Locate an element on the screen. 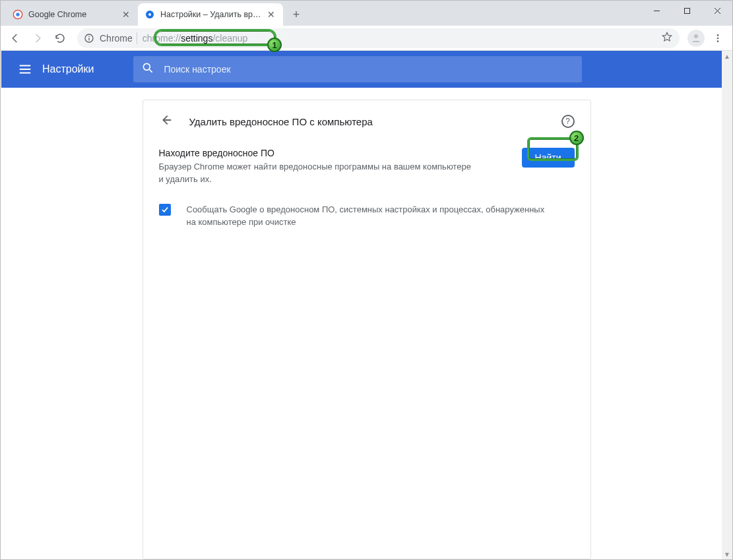 Image resolution: width=733 pixels, height=560 pixels. settings-header: Настройки Поиск настроек is located at coordinates (367, 69).